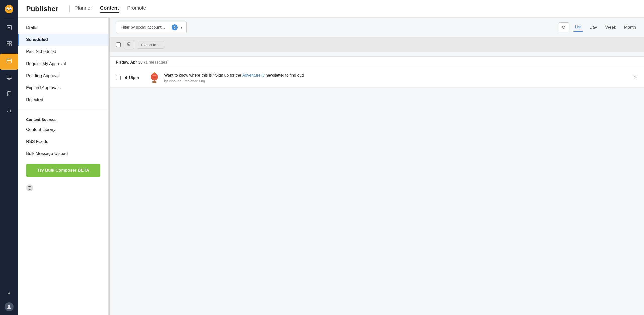 Image resolution: width=644 pixels, height=315 pixels. What do you see at coordinates (135, 78) in the screenshot?
I see `message-time: 4:15pm` at bounding box center [135, 78].